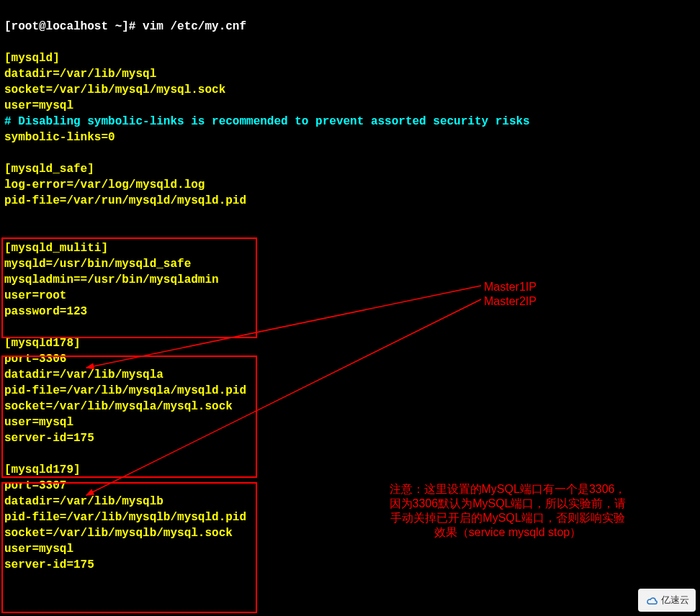  I want to click on watermark: 亿速云, so click(667, 600).